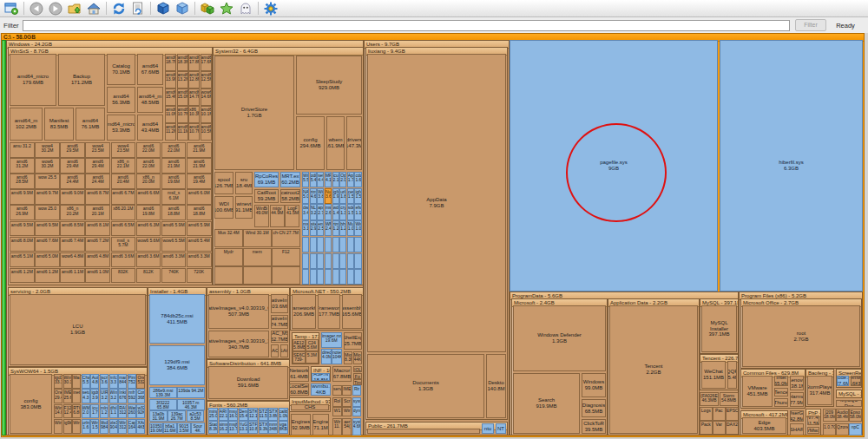  What do you see at coordinates (342, 374) in the screenshot?
I see `folder-block: Macror67.8MB` at bounding box center [342, 374].